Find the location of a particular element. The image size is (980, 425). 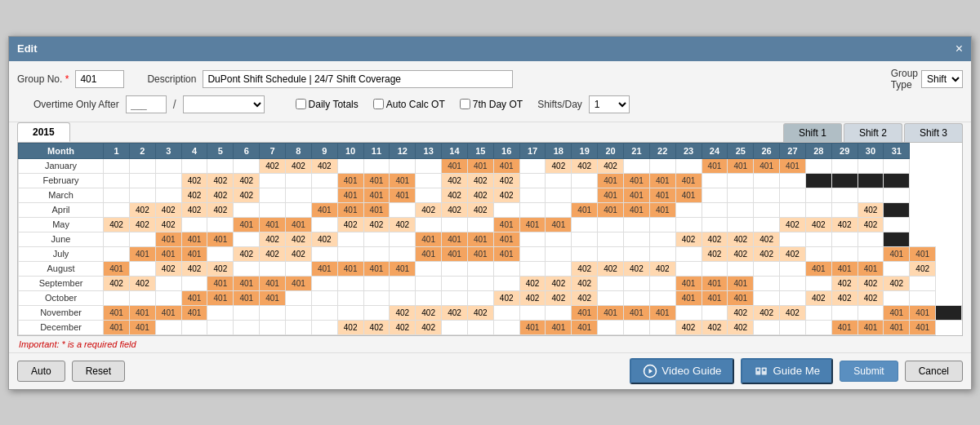

description-input is located at coordinates (358, 79).